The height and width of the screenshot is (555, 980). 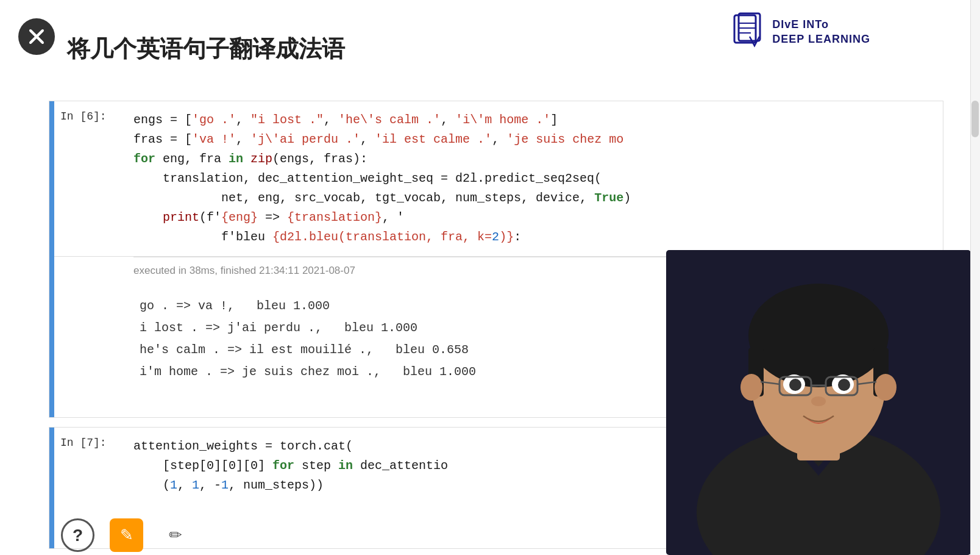 I want to click on logo-text: DIvE INTo DEEP LEARNING, so click(x=822, y=32).